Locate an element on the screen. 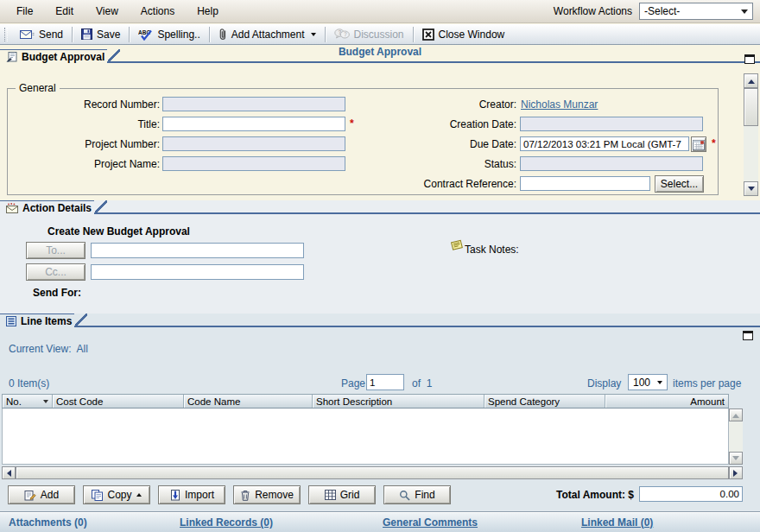 This screenshot has height=532, width=760. toolbar: Send Save ABC Spelling.. Add Attachment … is located at coordinates (380, 35).